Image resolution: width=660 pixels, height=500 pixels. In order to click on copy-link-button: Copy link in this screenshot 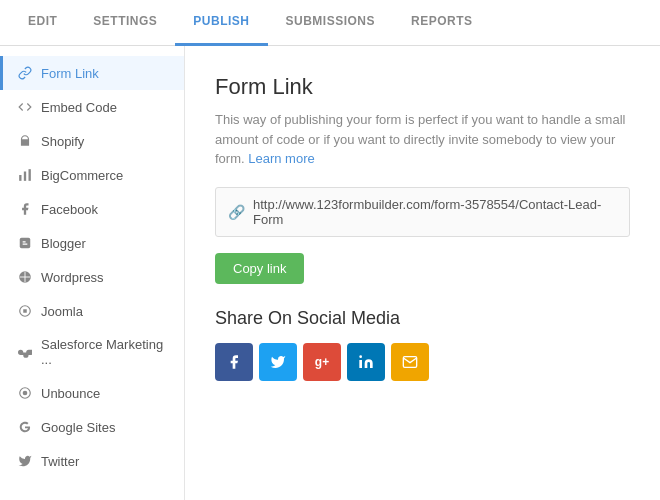, I will do `click(260, 268)`.